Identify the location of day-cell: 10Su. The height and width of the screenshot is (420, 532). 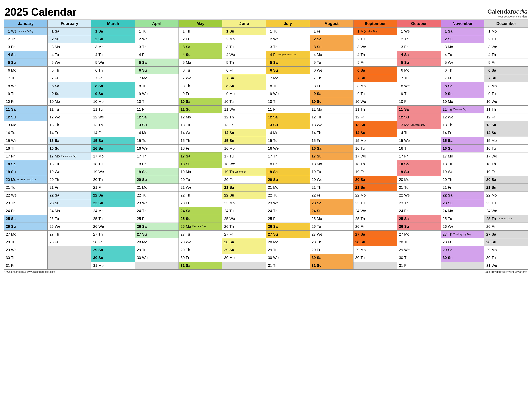
(332, 102).